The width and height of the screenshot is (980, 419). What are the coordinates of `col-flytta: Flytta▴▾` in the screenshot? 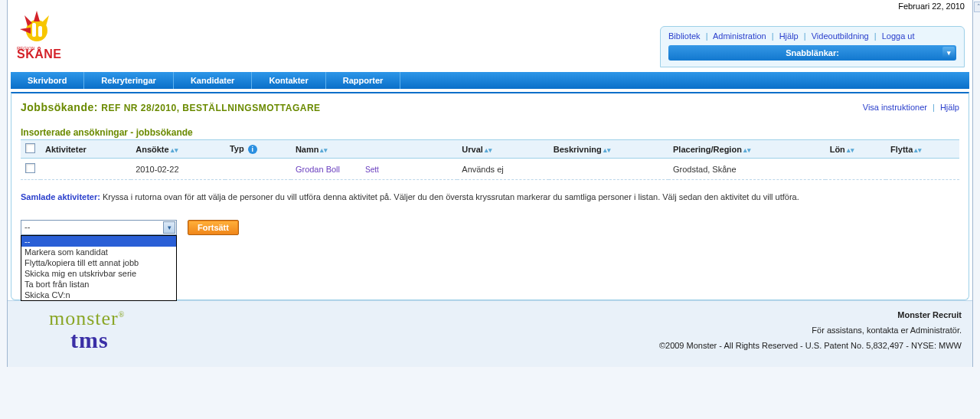 It's located at (923, 149).